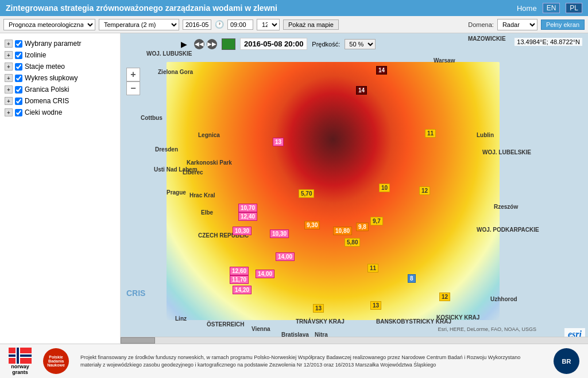 The height and width of the screenshot is (378, 588). I want to click on map-scrollbar, so click(354, 340).